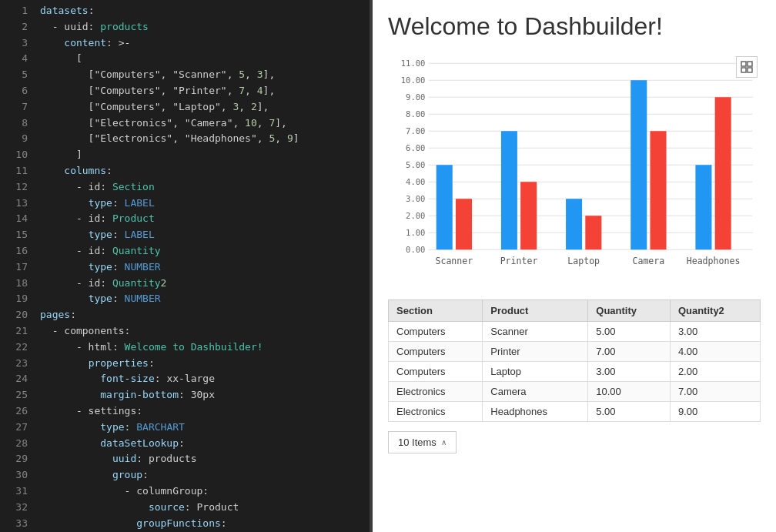  What do you see at coordinates (185, 348) in the screenshot?
I see `code-line: 22 - html: Welcome to Dashbuilder!` at bounding box center [185, 348].